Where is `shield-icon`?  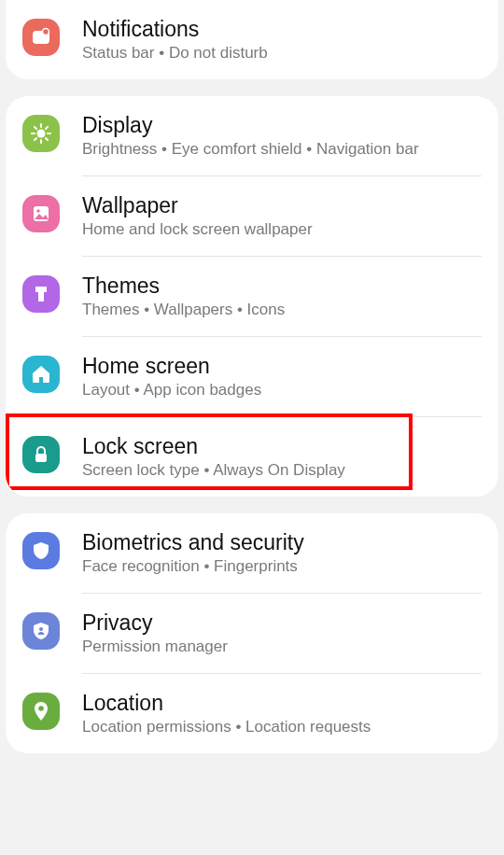
shield-icon is located at coordinates (41, 551).